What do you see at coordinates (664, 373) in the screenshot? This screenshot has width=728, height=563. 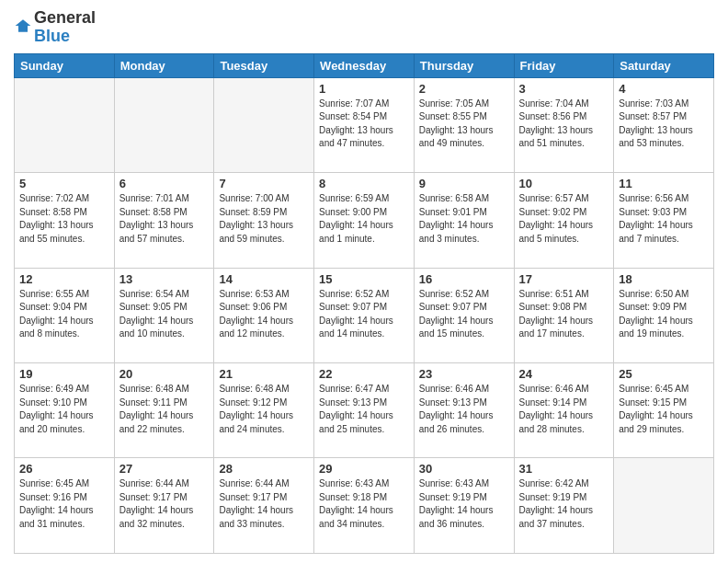 I see `day-number: 25` at bounding box center [664, 373].